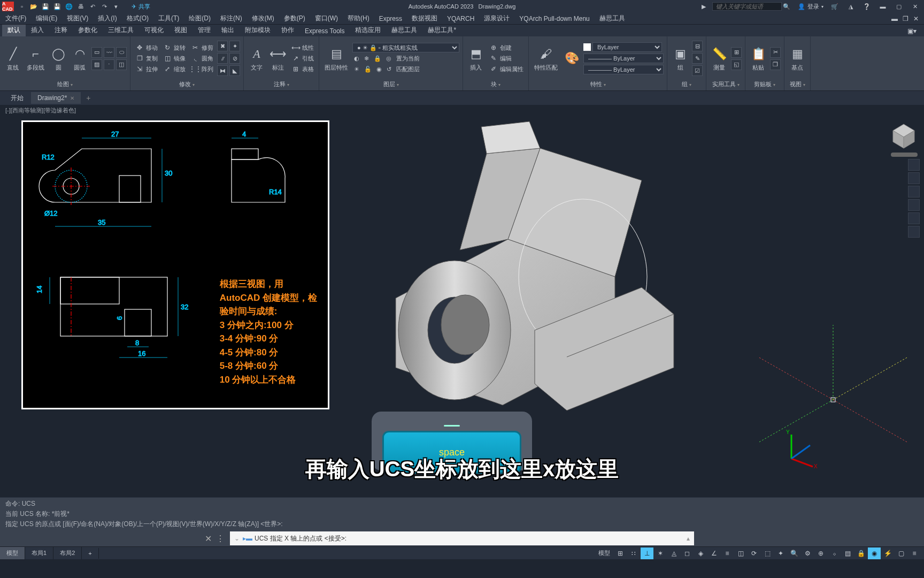  Describe the element at coordinates (47, 18) in the screenshot. I see `menu-edit: 编辑(E)` at that location.